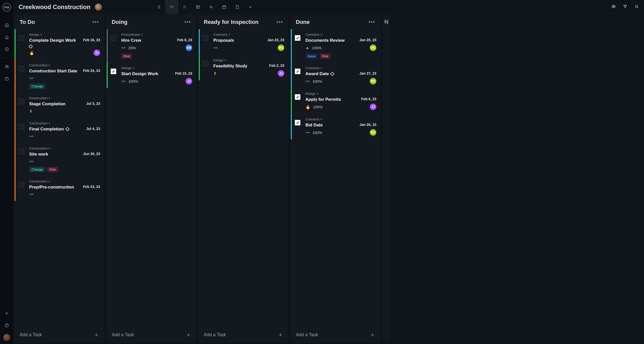 The width and height of the screenshot is (644, 344). What do you see at coordinates (98, 7) in the screenshot?
I see `project-avatar` at bounding box center [98, 7].